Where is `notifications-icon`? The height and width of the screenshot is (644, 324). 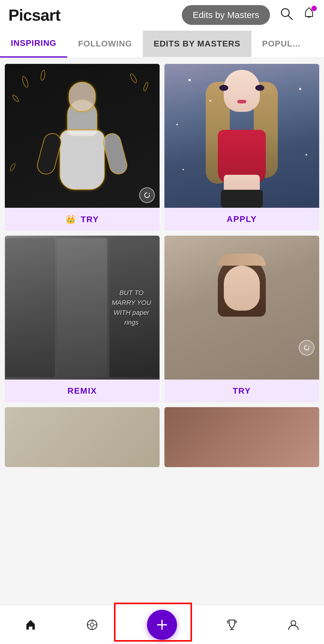 notifications-icon is located at coordinates (309, 15).